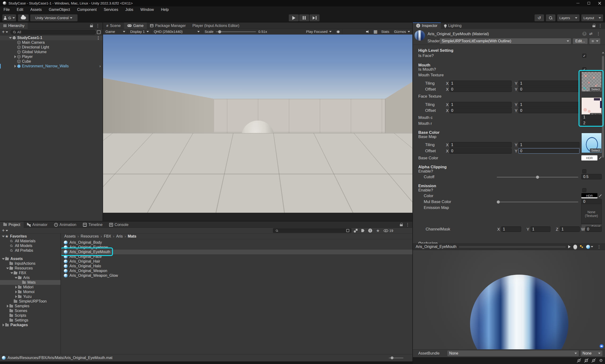 Image resolution: width=605 pixels, height=364 pixels. What do you see at coordinates (481, 89) in the screenshot?
I see `mouth-offset-x` at bounding box center [481, 89].